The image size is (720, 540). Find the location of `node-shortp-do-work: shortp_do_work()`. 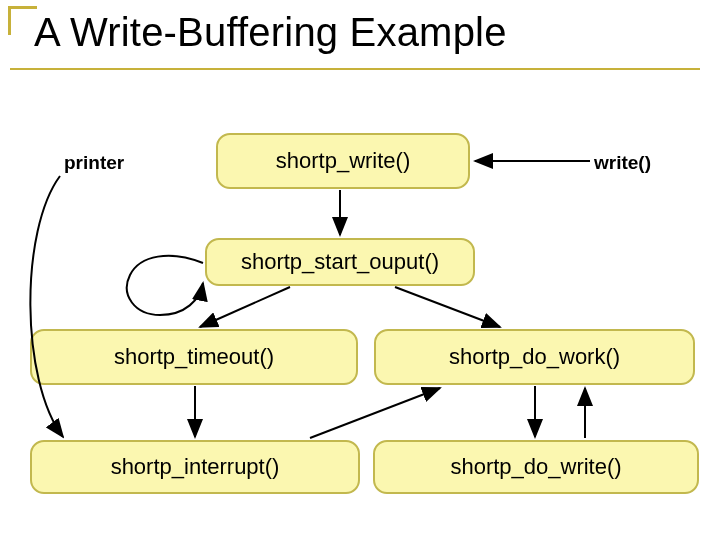

node-shortp-do-work: shortp_do_work() is located at coordinates (534, 357).